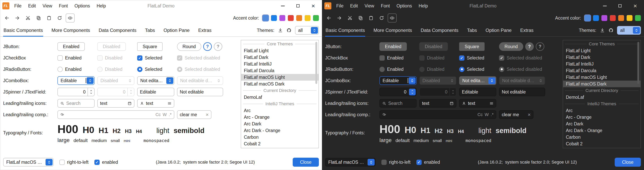 The width and height of the screenshot is (644, 170). I want to click on theme-item: Arc Dark - Orange, so click(602, 130).